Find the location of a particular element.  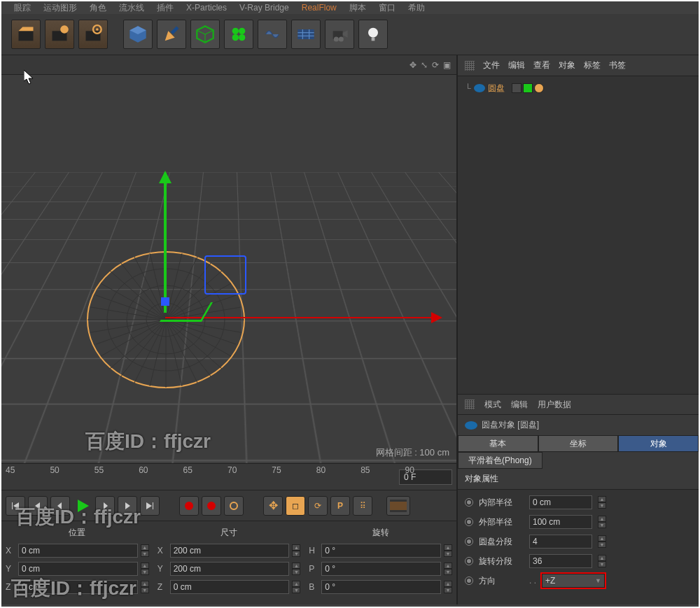

goto-end-button is located at coordinates (150, 506).